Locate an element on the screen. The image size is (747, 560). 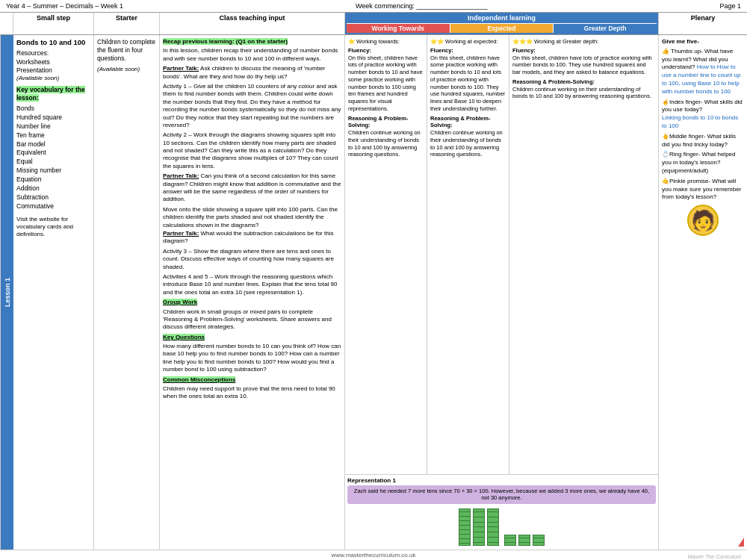
footer: www.masterthecurriculum.co.uk Master The… is located at coordinates (374, 555).